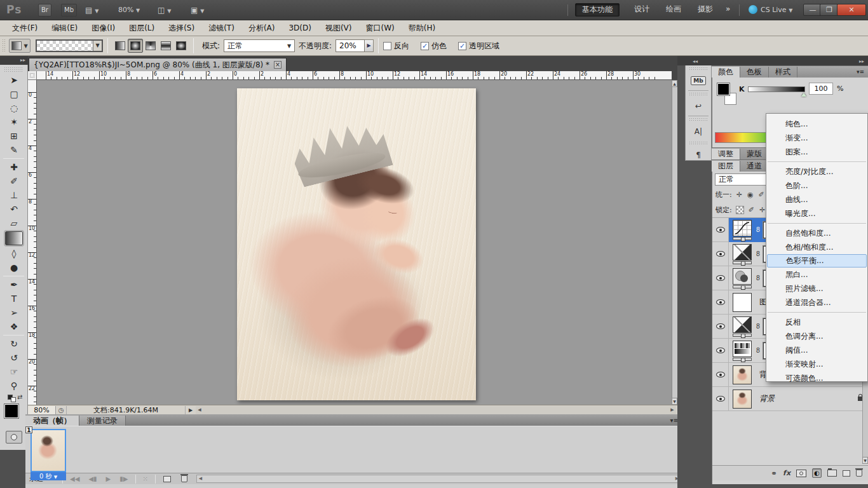 This screenshot has width=868, height=488. I want to click on workspace-design: 设计, so click(642, 10).